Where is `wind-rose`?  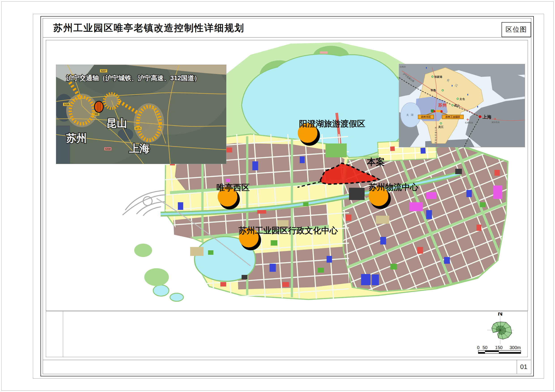 wind-rose is located at coordinates (502, 330).